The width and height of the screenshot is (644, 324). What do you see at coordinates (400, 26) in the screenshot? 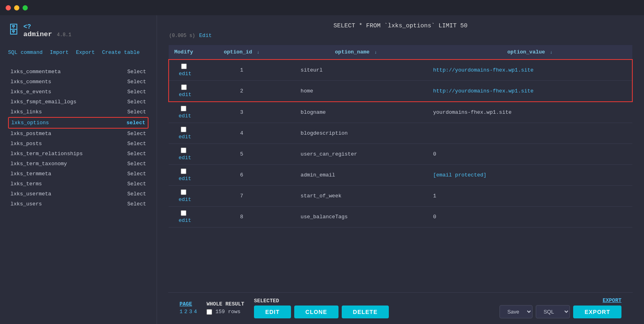
I see `query-bar: SELECT * FROM `lxks_options` LIMIT 50` at bounding box center [400, 26].